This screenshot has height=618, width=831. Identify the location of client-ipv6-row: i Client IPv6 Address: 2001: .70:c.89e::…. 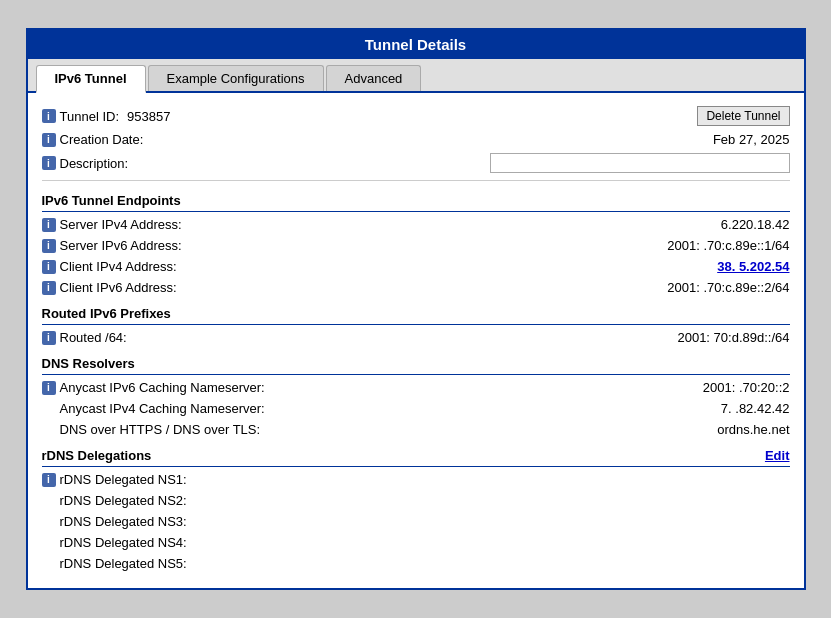
(416, 288).